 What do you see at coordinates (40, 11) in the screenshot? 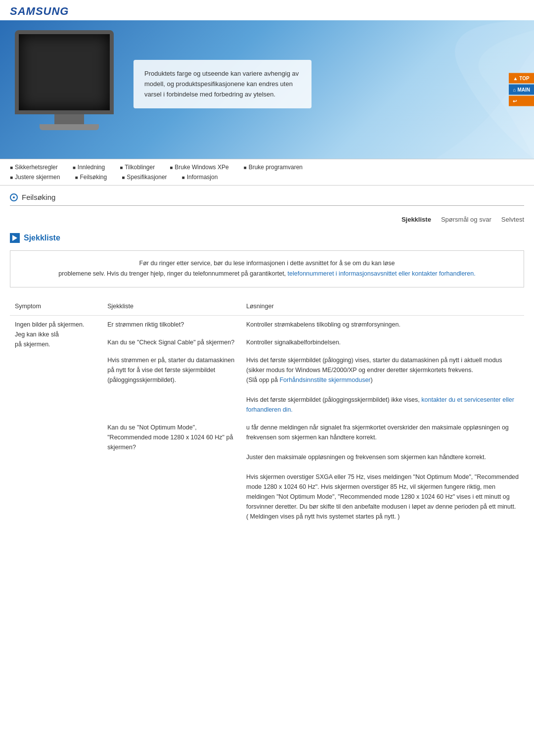
I see `samsung-logo: SAMSUNG` at bounding box center [40, 11].